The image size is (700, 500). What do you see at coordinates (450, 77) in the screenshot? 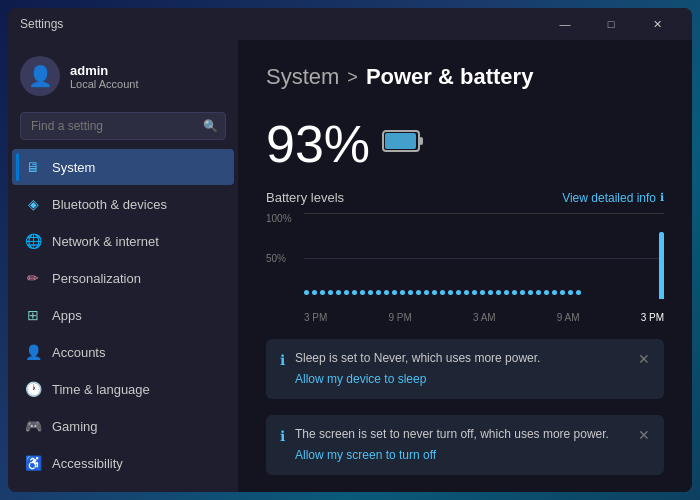
I see `breadcrumb-current: Power & battery` at bounding box center [450, 77].